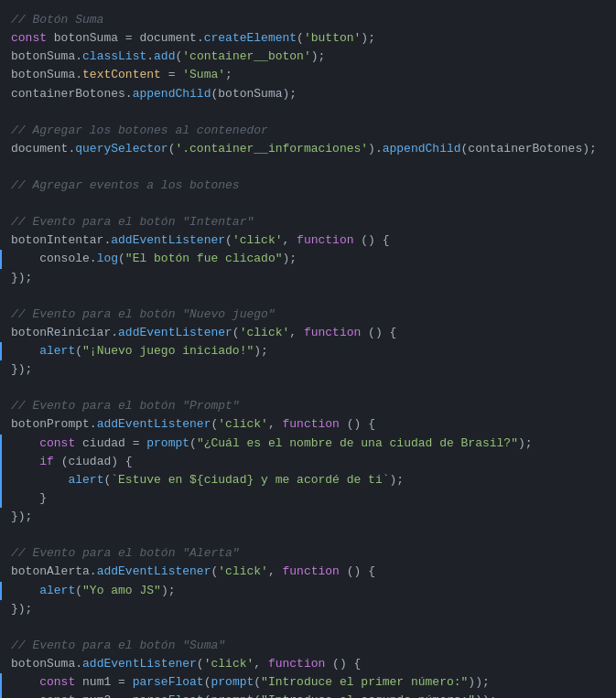  What do you see at coordinates (308, 259) in the screenshot?
I see `code-line: console.log("El botón fue clicado");` at bounding box center [308, 259].